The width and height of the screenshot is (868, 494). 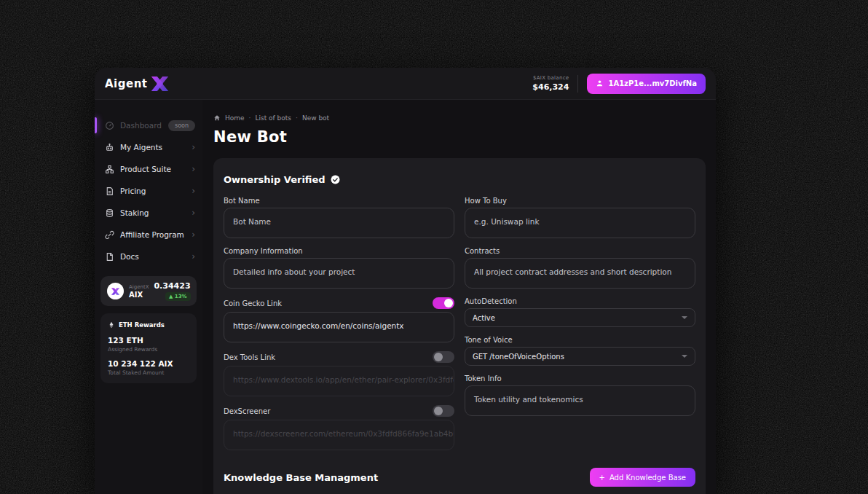 What do you see at coordinates (170, 297) in the screenshot?
I see `up-arrow-icon: ▲` at bounding box center [170, 297].